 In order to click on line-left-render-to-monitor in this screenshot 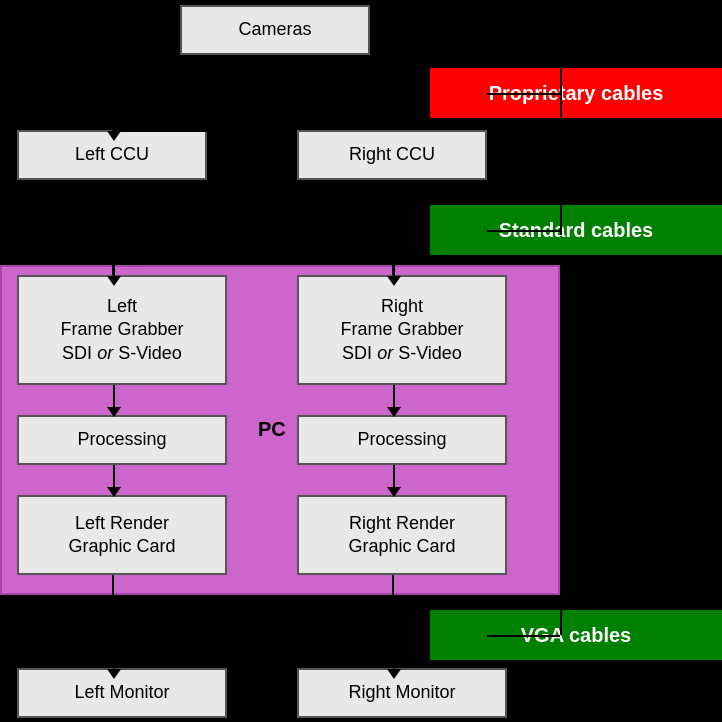, I will do `click(113, 622)`.